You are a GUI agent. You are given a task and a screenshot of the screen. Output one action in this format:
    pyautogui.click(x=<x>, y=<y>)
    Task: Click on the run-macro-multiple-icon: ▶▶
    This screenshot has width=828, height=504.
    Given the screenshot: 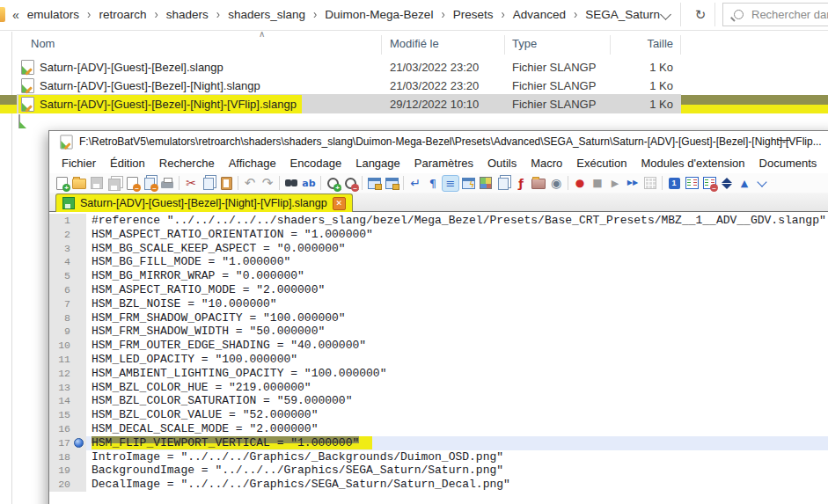 What is the action you would take?
    pyautogui.click(x=633, y=183)
    